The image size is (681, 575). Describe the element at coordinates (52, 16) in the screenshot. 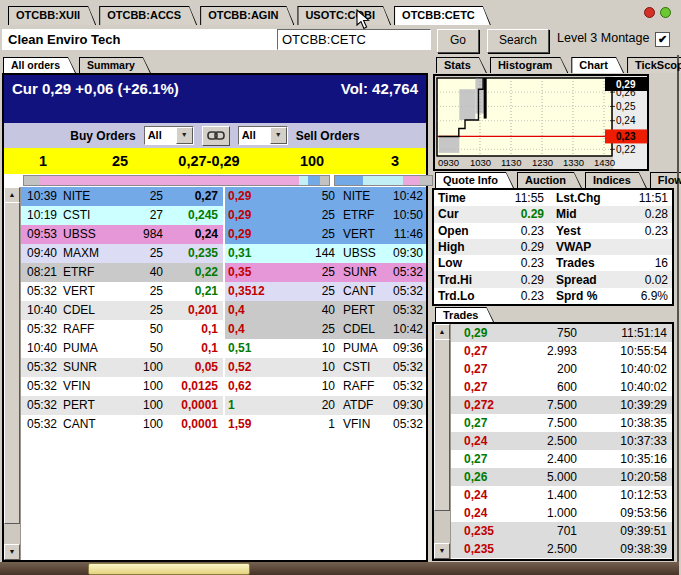

I see `ticker-tab-otcbb-xuii: OTCBB:XUII` at that location.